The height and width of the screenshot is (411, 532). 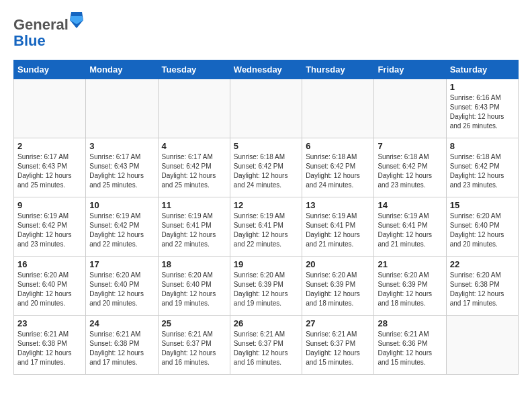 What do you see at coordinates (41, 24) in the screenshot?
I see `logo-general-text: General` at bounding box center [41, 24].